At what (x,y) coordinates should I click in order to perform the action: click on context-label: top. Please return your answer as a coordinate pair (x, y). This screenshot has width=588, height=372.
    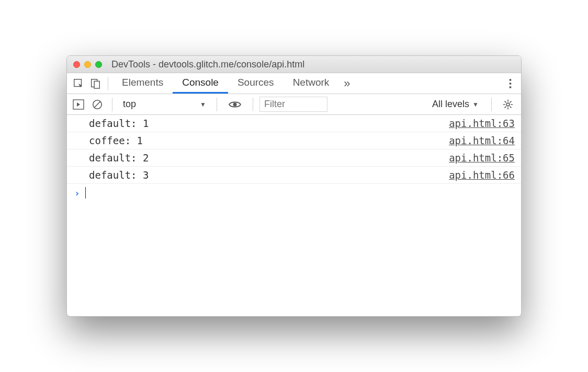
    Looking at the image, I should click on (130, 104).